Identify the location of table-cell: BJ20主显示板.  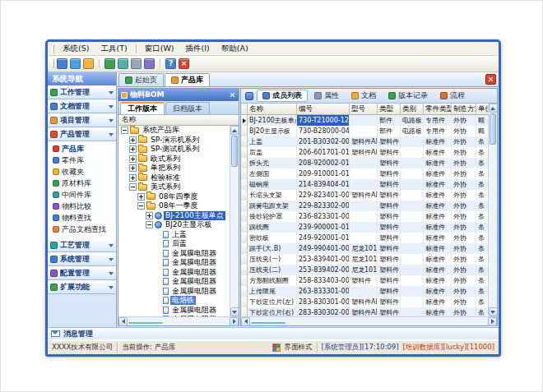
(272, 131).